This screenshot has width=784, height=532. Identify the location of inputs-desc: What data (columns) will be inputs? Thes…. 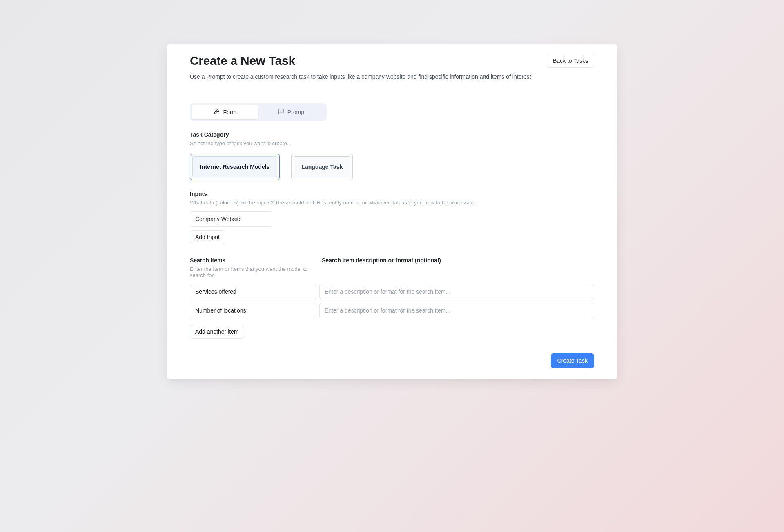
(392, 202).